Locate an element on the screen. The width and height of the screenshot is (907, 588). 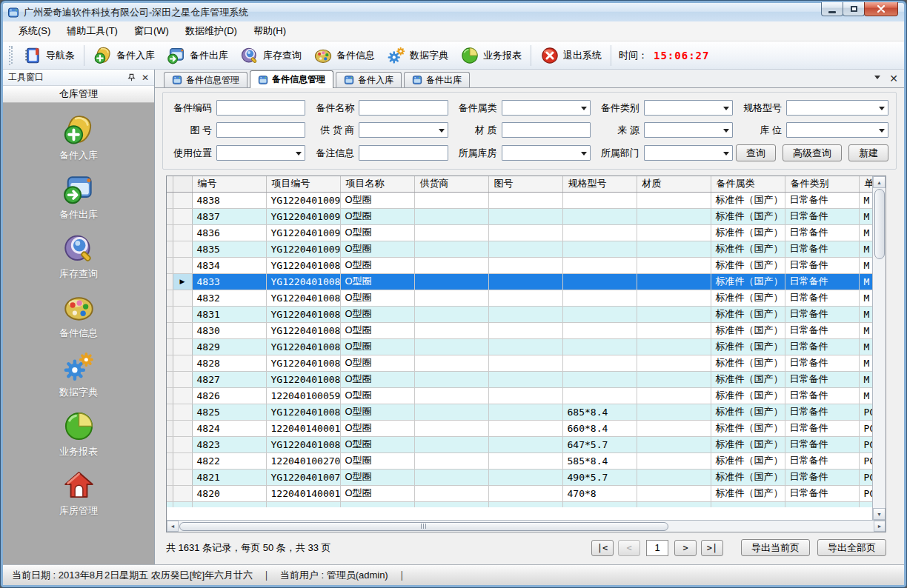
grid-cell: YG12204010085 is located at coordinates (303, 330).